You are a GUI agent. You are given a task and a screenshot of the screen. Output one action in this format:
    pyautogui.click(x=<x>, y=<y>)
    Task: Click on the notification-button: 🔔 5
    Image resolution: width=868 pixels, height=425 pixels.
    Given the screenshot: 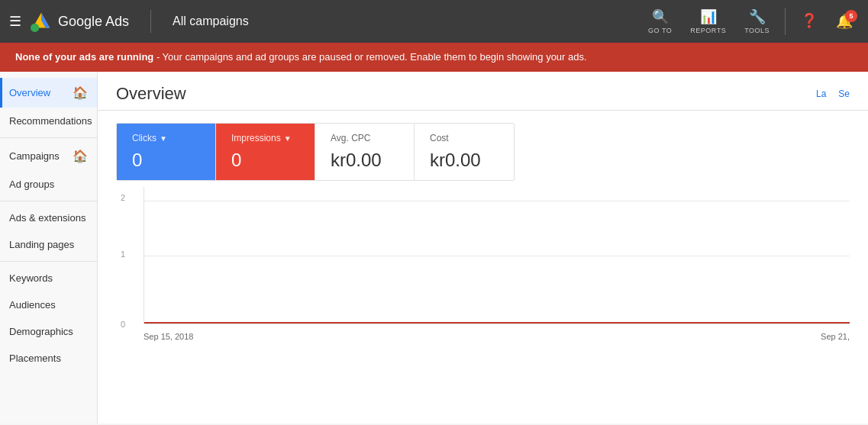 What is the action you would take?
    pyautogui.click(x=844, y=21)
    